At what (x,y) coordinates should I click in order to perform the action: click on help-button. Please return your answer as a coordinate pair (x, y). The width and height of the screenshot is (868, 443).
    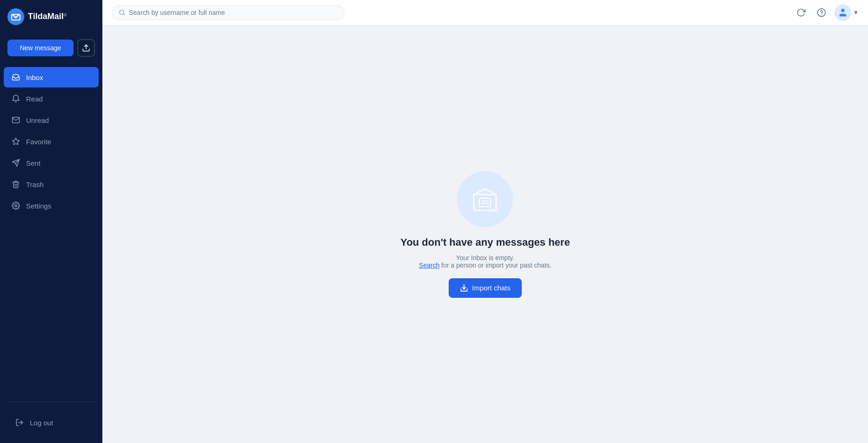
    Looking at the image, I should click on (821, 13).